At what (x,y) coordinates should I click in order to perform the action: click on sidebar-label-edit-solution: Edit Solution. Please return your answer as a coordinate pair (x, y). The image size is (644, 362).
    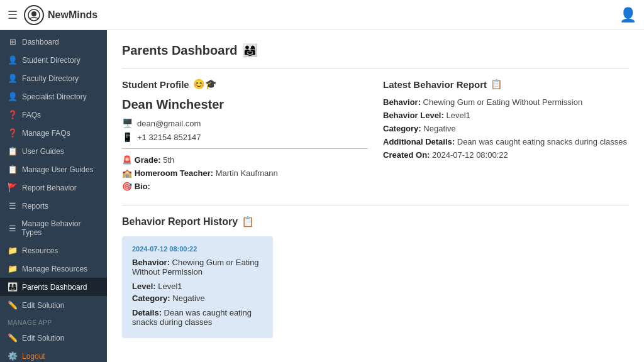
    Looking at the image, I should click on (43, 305).